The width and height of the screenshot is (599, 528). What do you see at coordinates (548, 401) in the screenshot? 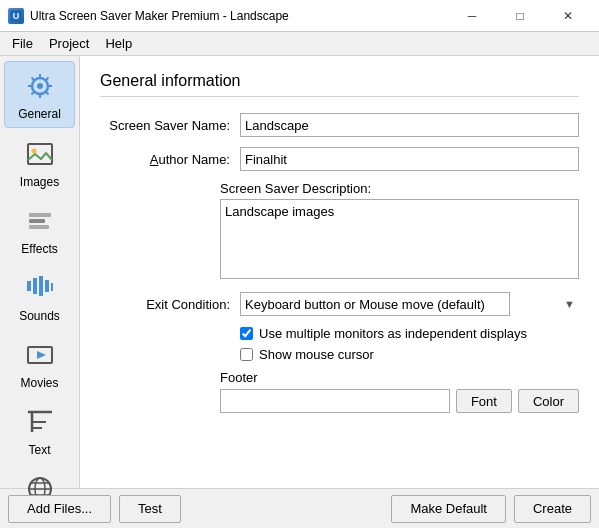
I see `color-button: Color` at bounding box center [548, 401].